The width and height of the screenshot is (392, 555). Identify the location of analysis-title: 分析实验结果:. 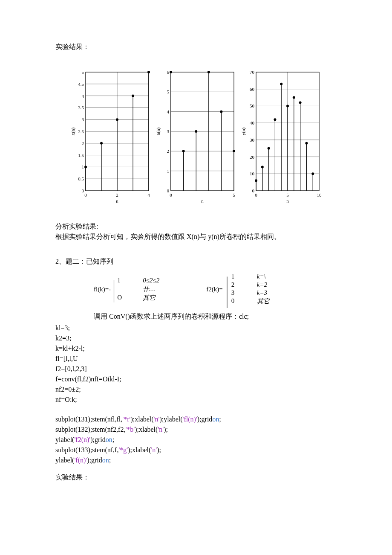
(196, 227).